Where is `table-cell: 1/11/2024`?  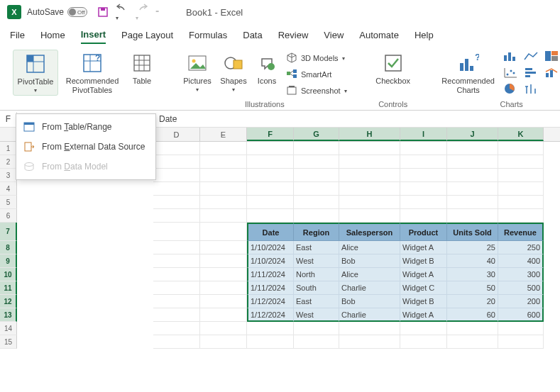 table-cell: 1/11/2024 is located at coordinates (270, 275).